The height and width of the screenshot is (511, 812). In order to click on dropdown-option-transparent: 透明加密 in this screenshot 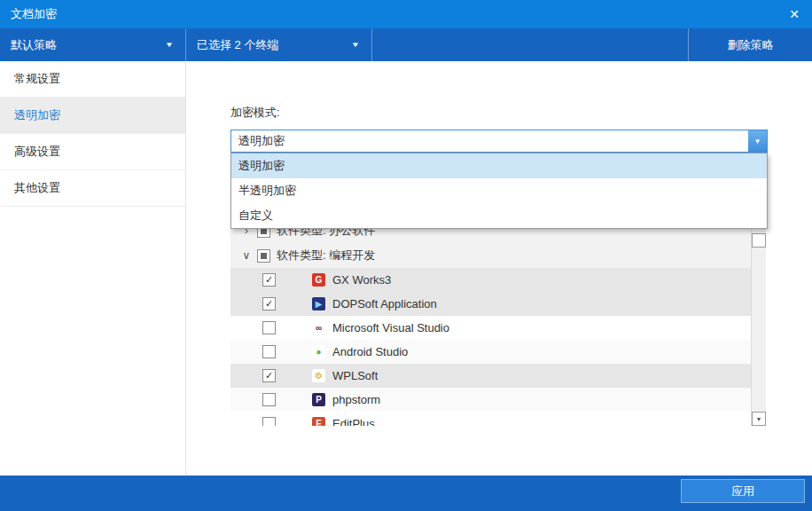, I will do `click(499, 166)`.